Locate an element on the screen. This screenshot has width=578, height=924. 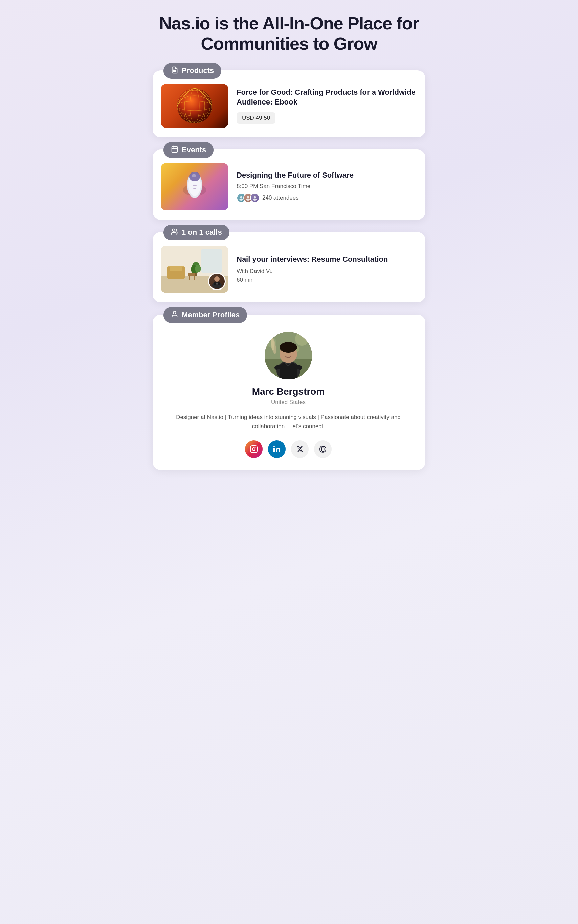
event-image is located at coordinates (195, 187).